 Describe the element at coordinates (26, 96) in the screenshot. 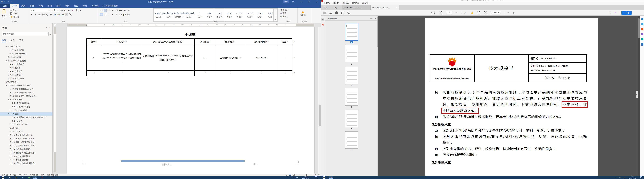

I see `nav-tree-item: 5.1.3 职业健康安全管理体系认...` at that location.